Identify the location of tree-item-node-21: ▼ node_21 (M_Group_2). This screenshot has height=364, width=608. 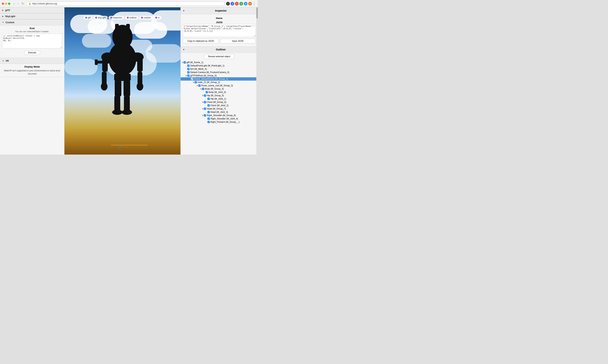
(219, 82).